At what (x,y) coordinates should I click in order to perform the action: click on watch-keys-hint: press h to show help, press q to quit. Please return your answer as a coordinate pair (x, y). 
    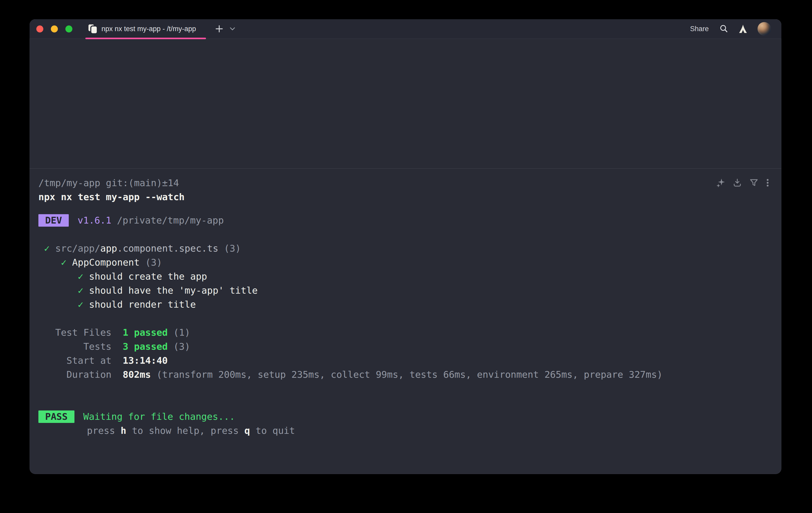
    Looking at the image, I should click on (428, 431).